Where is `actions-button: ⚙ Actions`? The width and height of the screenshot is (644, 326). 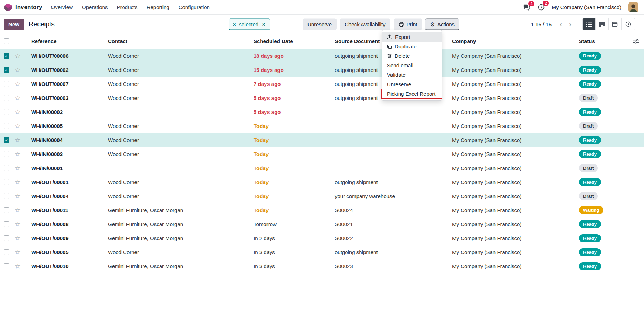 actions-button: ⚙ Actions is located at coordinates (442, 25).